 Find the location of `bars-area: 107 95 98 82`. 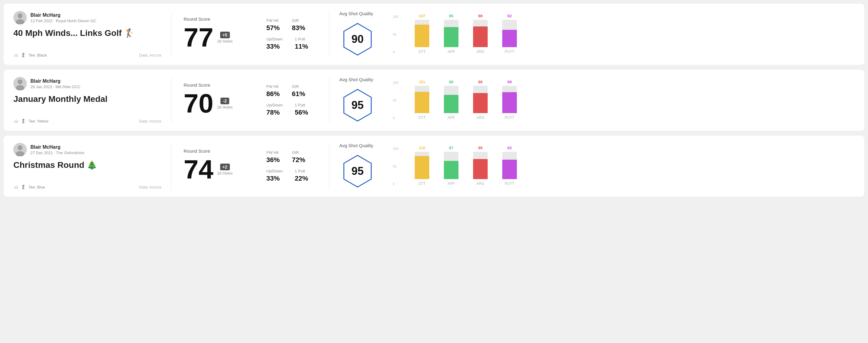

bars-area: 107 95 98 82 is located at coordinates (466, 32).